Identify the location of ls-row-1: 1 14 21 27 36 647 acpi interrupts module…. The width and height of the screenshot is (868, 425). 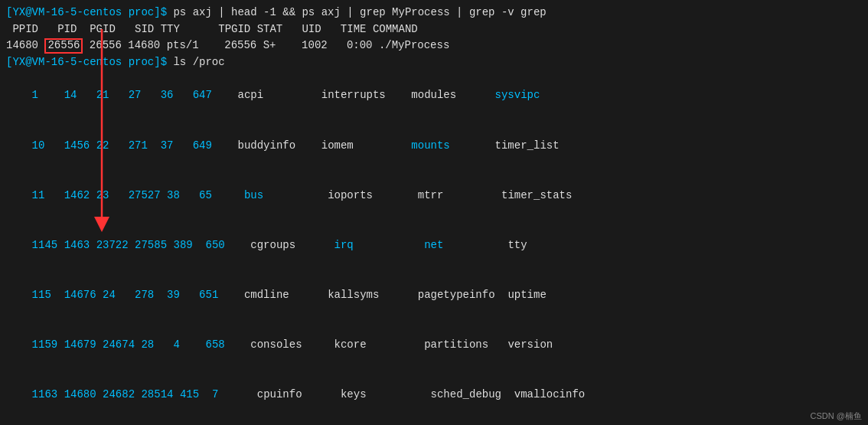
(434, 96).